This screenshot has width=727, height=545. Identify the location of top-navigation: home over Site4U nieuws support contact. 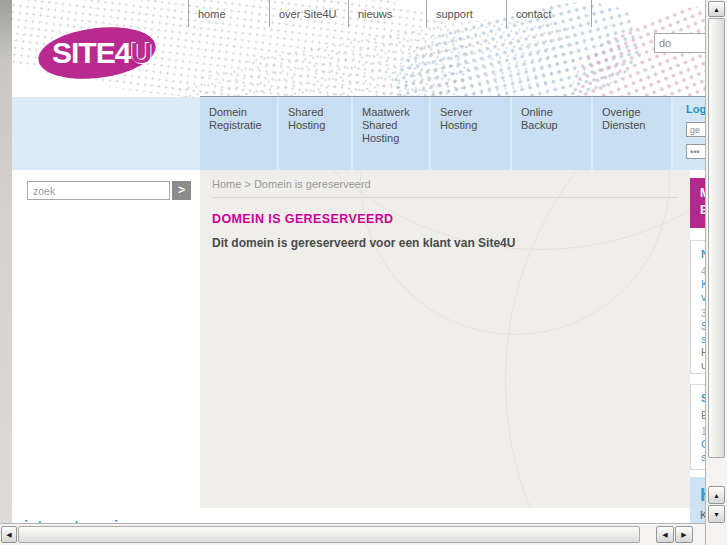
(390, 14).